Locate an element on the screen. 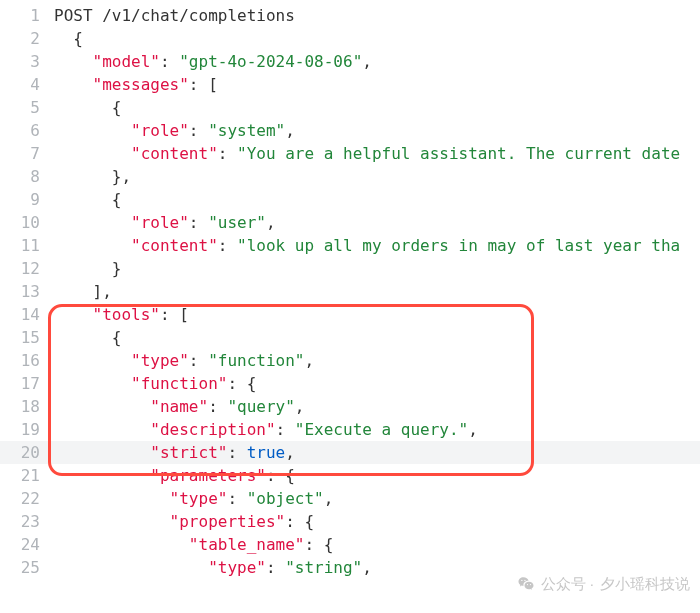 This screenshot has height=613, width=700. token-key: "content" is located at coordinates (174, 154).